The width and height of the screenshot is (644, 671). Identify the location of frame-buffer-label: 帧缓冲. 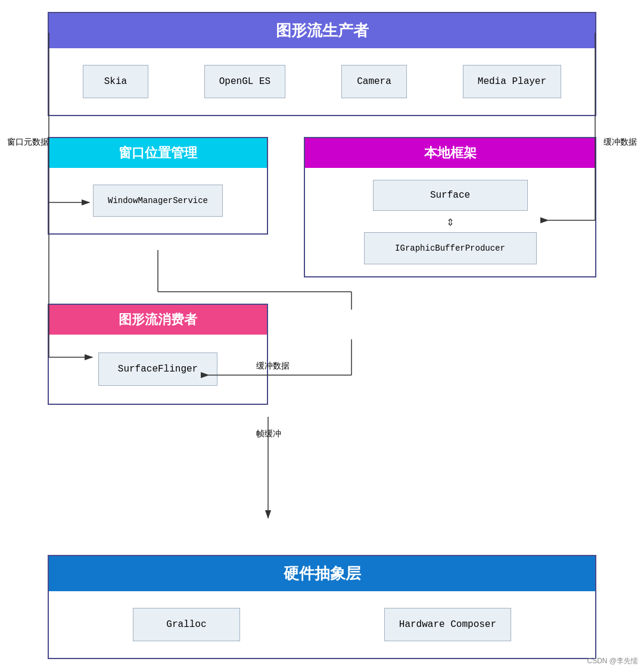
(269, 434).